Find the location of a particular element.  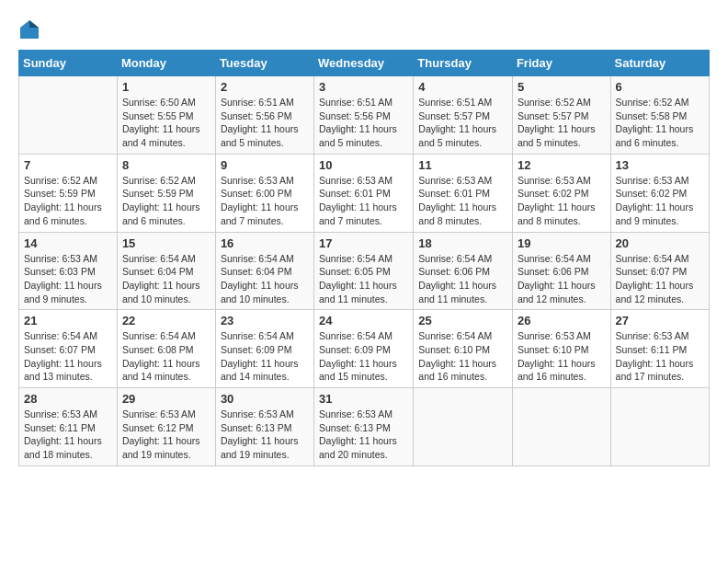

day-cell: 8Sunrise: 6:52 AM Sunset: 5:59 PM Daylig… is located at coordinates (165, 193).